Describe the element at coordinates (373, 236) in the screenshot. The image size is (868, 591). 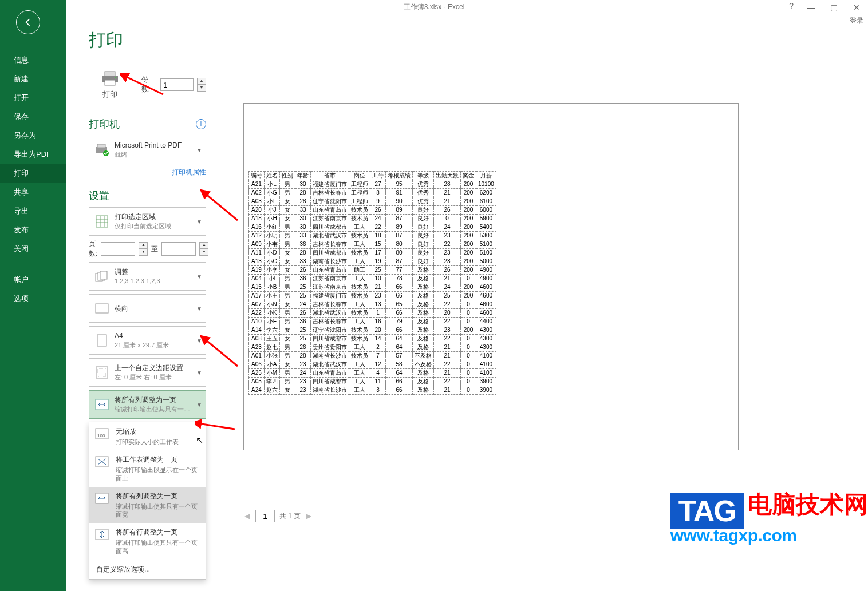
I see `table-row: A12小明男33湖北省武汉市技术员1887良好232005300` at that location.